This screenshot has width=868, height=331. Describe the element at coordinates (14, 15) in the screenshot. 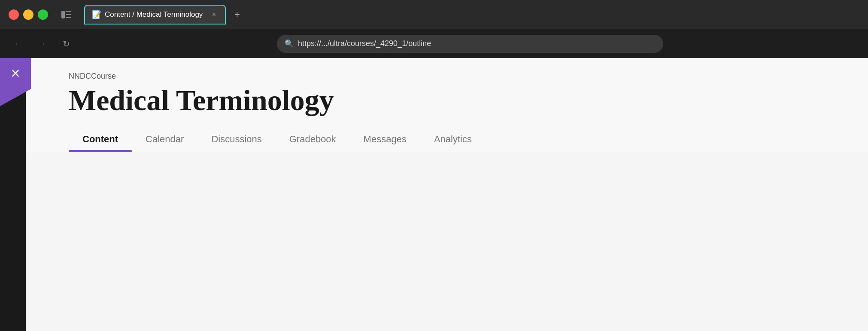

I see `close-window-button` at that location.